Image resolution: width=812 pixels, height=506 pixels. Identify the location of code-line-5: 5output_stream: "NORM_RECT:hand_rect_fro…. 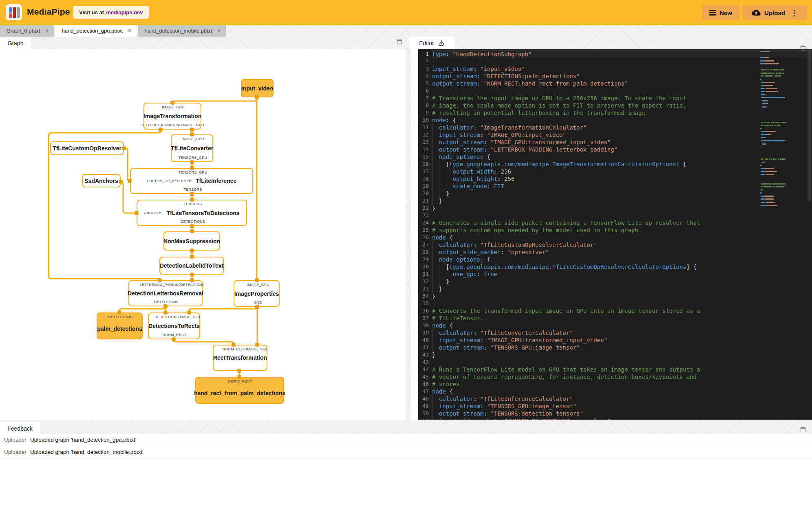
(615, 84).